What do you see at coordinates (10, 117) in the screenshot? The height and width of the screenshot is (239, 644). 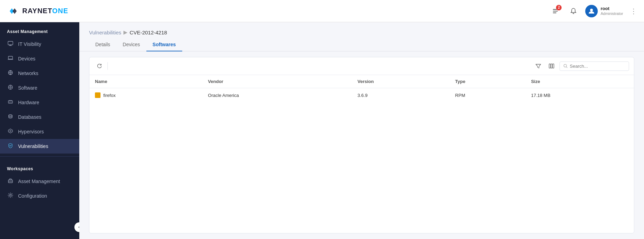 I see `database-icon` at bounding box center [10, 117].